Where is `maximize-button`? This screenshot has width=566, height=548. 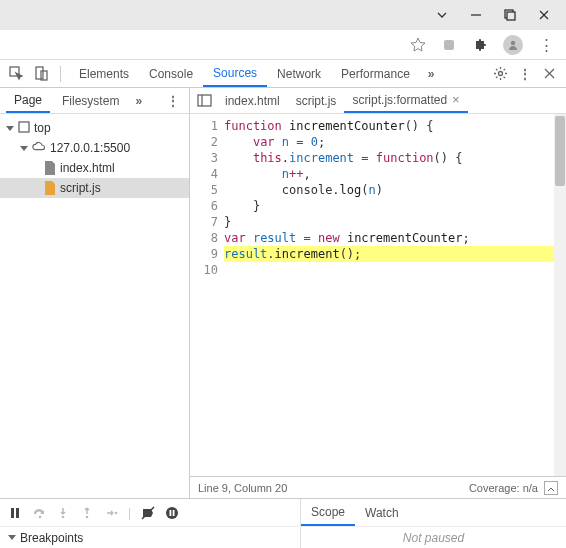
maximize-button is located at coordinates (510, 15).